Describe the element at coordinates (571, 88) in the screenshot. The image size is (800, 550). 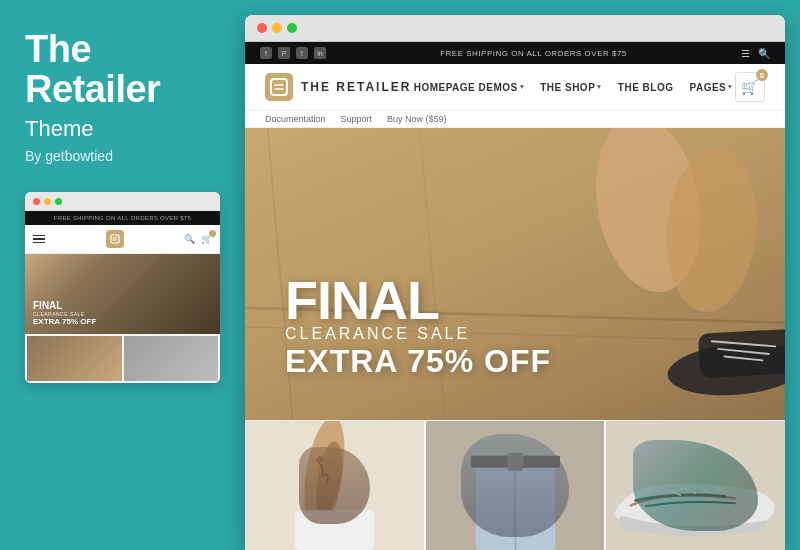
I see `nav-the-shop: THE SHOP ▾` at that location.